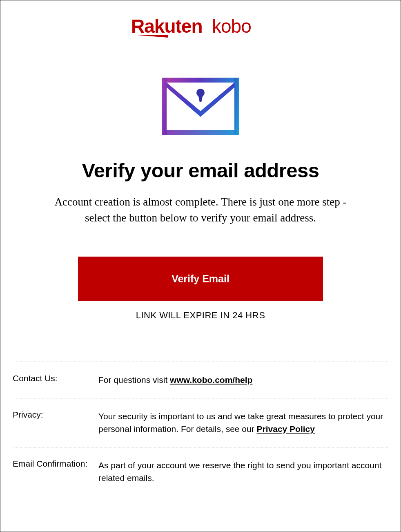 This screenshot has width=401, height=532. I want to click on email-confirmation-value: As part of your account we reserve the r…, so click(243, 472).